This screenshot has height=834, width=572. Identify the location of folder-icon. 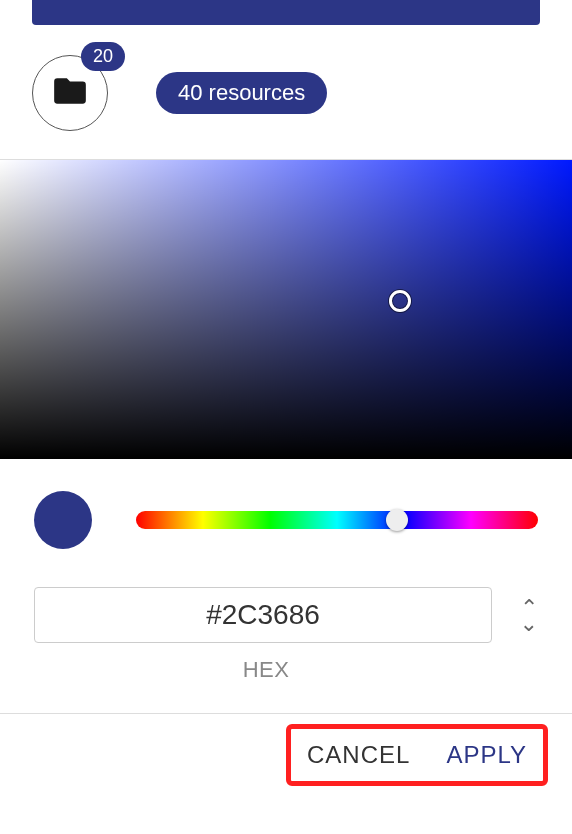
(70, 93).